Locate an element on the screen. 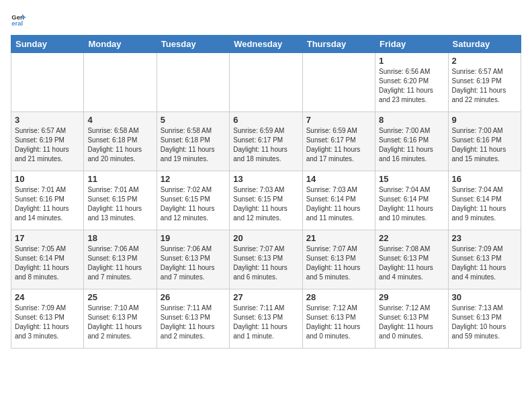  day-number: 1 is located at coordinates (411, 60).